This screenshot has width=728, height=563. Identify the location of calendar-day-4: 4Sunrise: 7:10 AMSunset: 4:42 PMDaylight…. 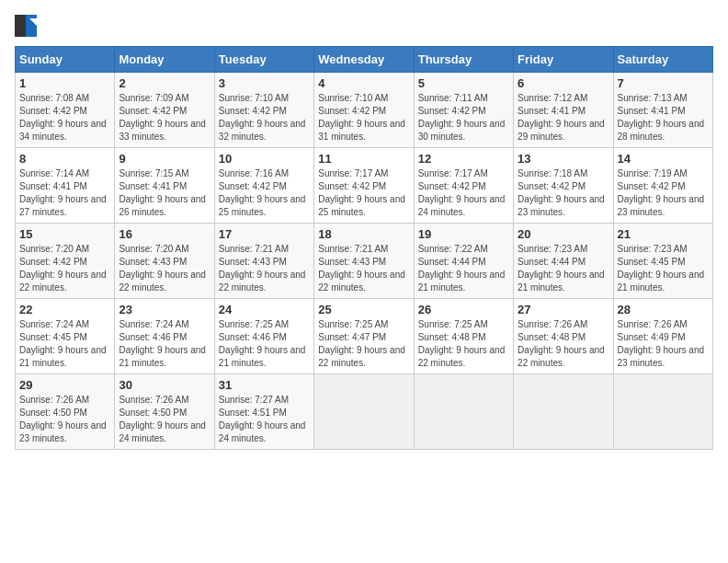
(364, 110).